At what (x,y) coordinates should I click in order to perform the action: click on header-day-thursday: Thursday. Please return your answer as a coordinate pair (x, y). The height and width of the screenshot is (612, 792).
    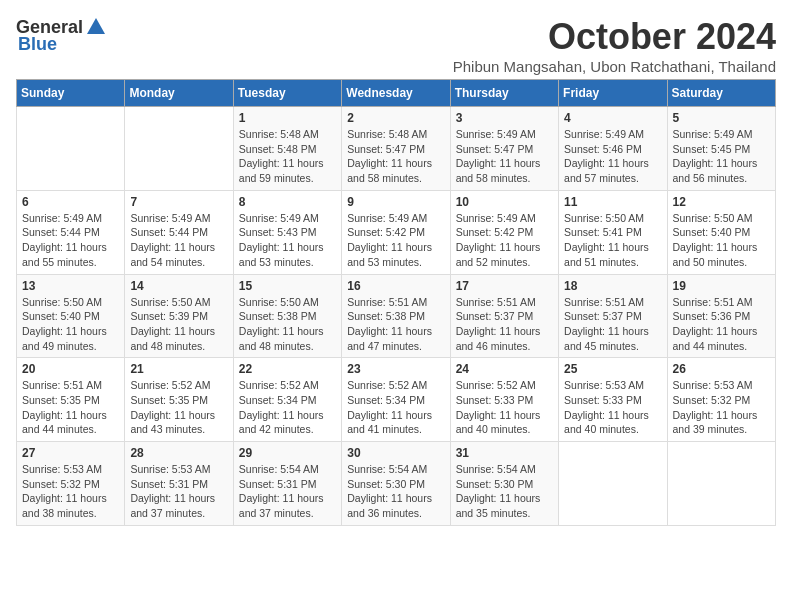
    Looking at the image, I should click on (504, 94).